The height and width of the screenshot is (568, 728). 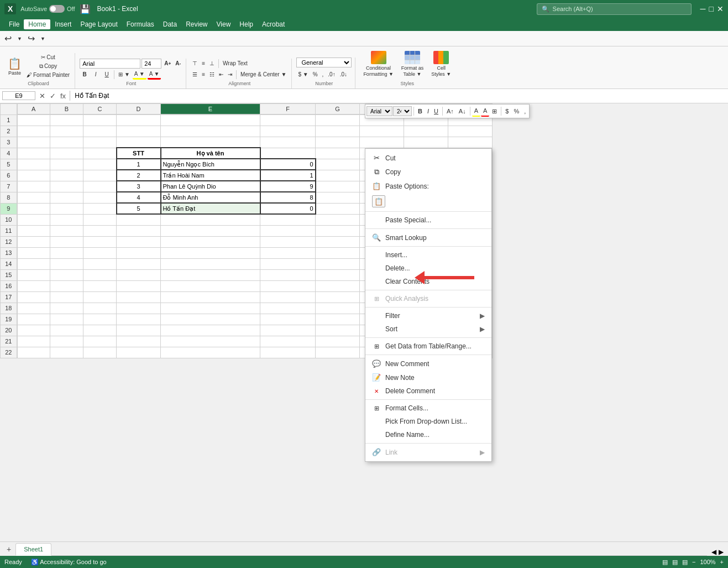 What do you see at coordinates (399, 96) in the screenshot?
I see `formula-input` at bounding box center [399, 96].